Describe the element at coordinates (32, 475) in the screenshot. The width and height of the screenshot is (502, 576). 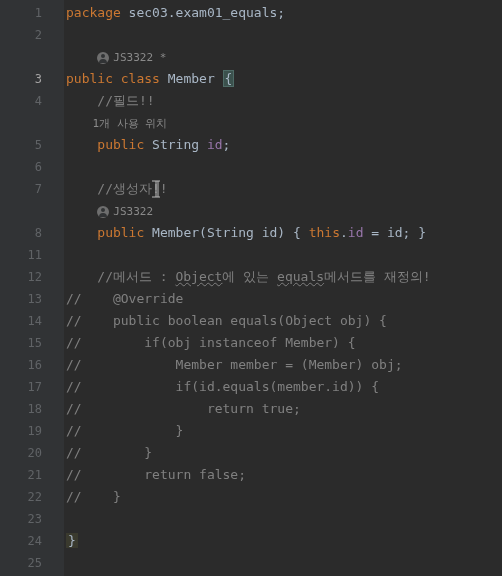
I see `line-number: 21` at that location.